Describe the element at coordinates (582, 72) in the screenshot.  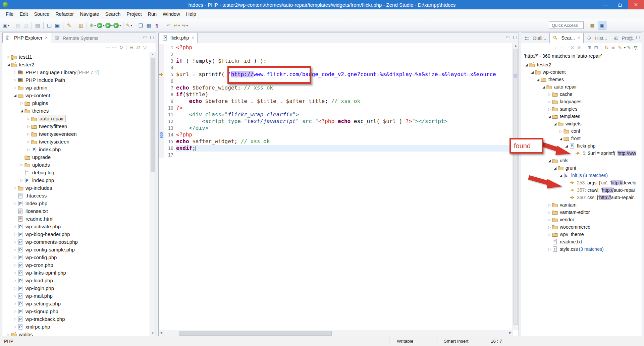
I see `tree-item-wp-content: ◢wp-content` at that location.